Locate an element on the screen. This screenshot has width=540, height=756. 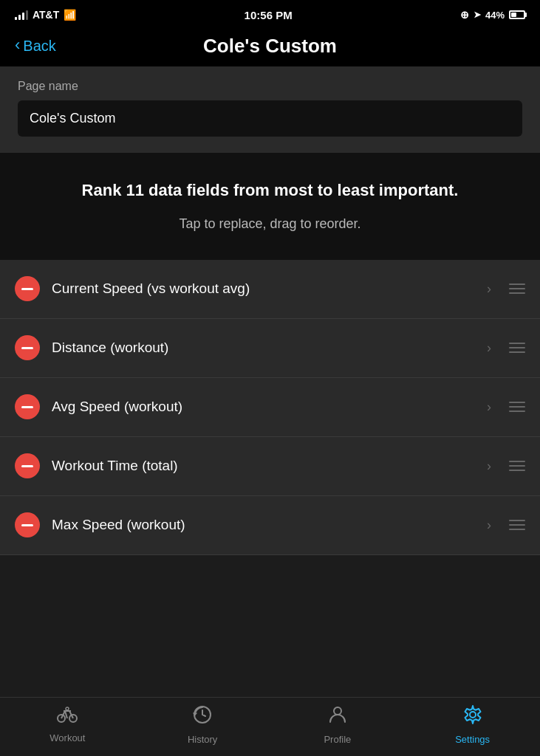
field-name-3: Avg Speed (workout) is located at coordinates (263, 407).